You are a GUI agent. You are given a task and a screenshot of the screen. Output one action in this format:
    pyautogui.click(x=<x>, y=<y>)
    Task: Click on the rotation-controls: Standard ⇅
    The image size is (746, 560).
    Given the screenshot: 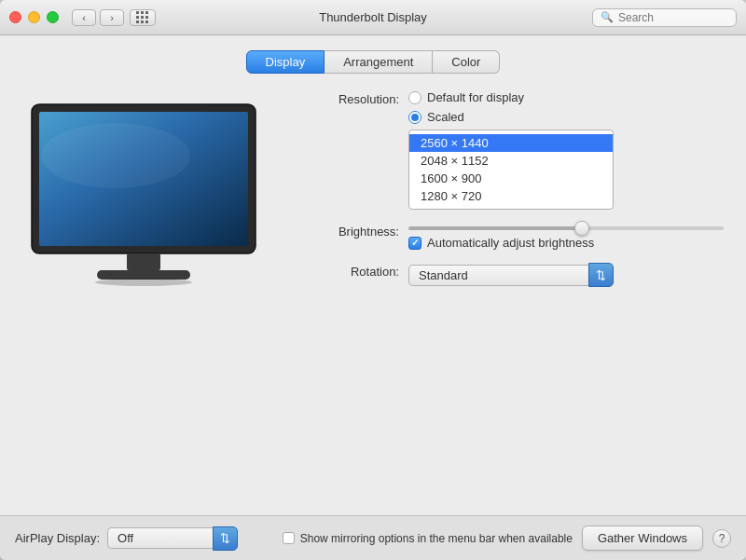 What is the action you would take?
    pyautogui.click(x=566, y=275)
    